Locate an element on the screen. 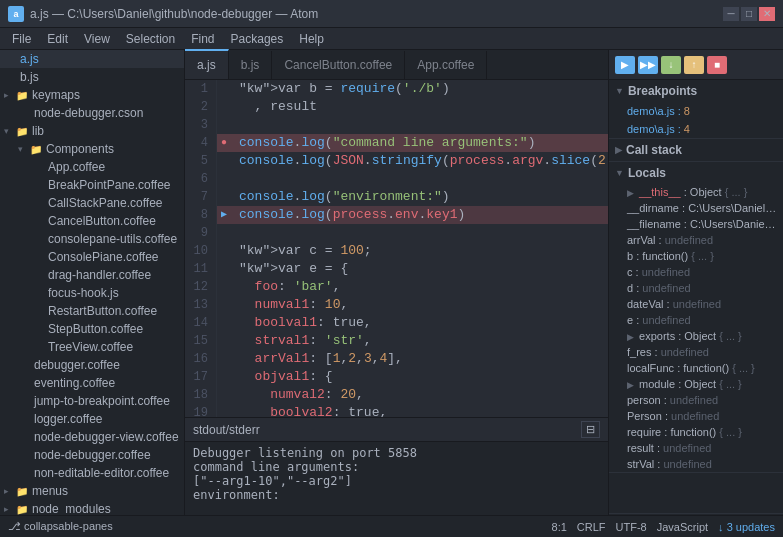  sidebar-item-consolepane-utils-coffee: consolepane-utils.coffee is located at coordinates (92, 239).